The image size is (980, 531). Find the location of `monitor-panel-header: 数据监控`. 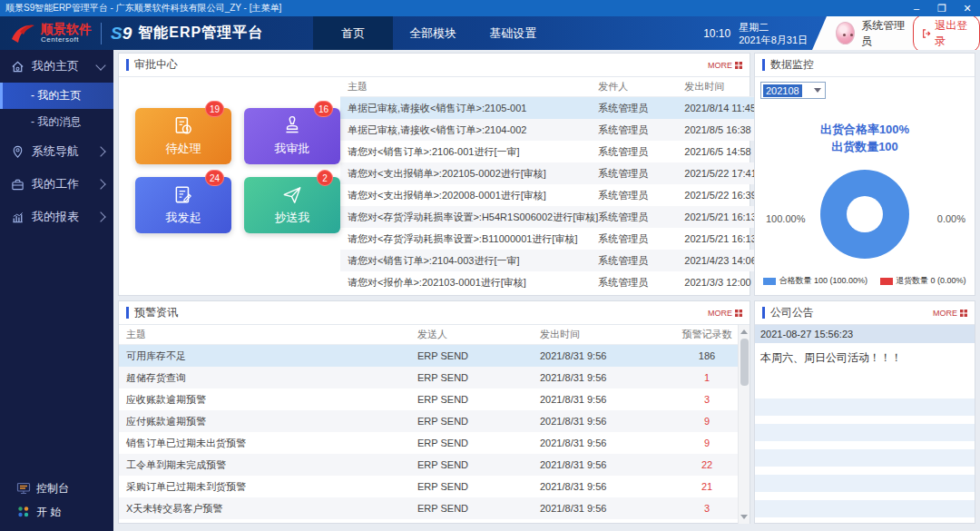

monitor-panel-header: 数据监控 is located at coordinates (865, 65).